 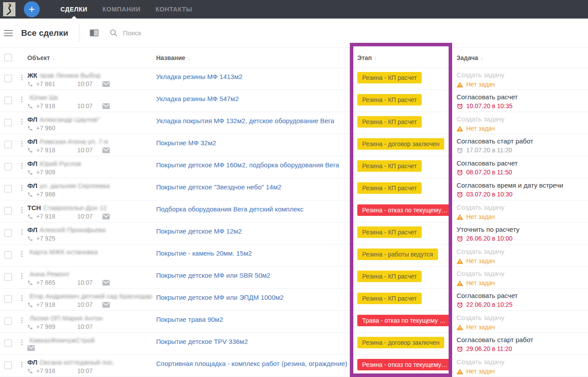 What do you see at coordinates (522, 185) in the screenshot?
I see `task-title-link: Согласовать время и дату встречи` at bounding box center [522, 185].